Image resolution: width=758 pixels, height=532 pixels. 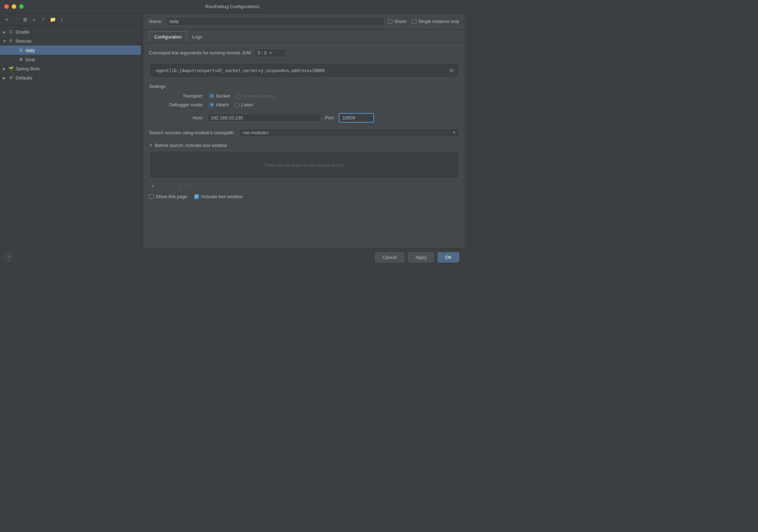 What do you see at coordinates (153, 186) in the screenshot?
I see `add-icon: +` at bounding box center [153, 186].